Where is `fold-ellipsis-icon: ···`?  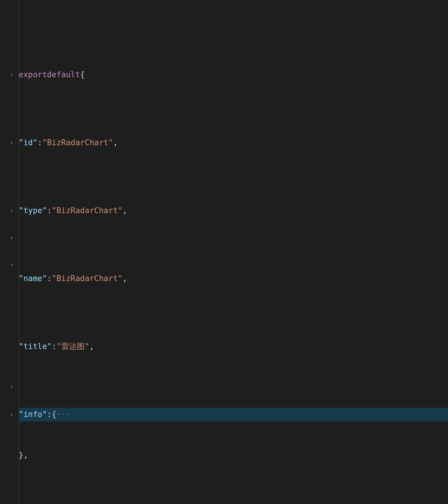 fold-ellipsis-icon: ··· is located at coordinates (63, 414).